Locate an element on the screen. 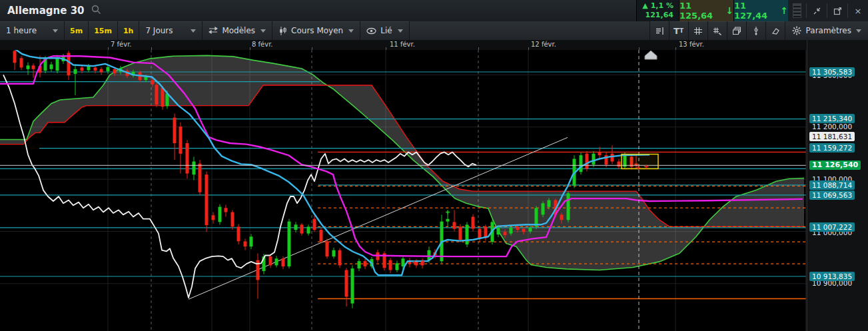 The image size is (868, 331). price-axis-label: 11 069,563 is located at coordinates (832, 195).